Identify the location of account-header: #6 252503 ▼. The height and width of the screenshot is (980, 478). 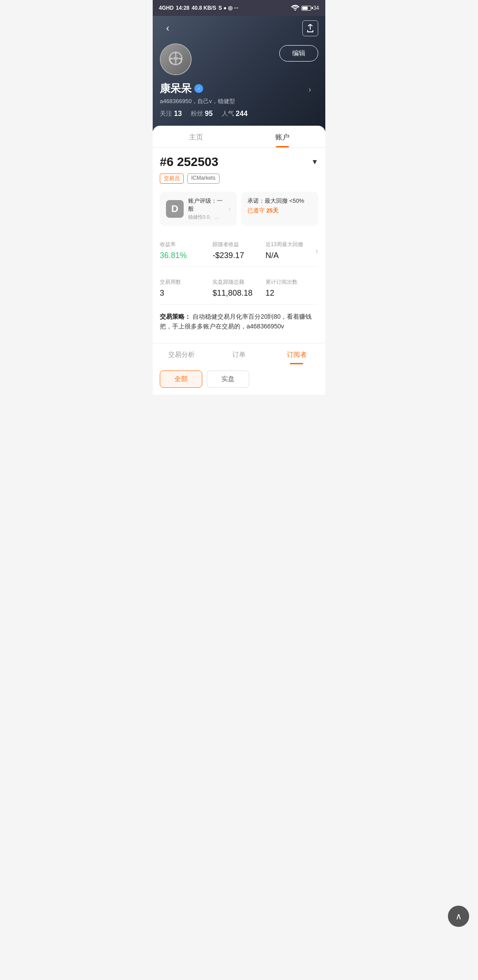
(239, 162).